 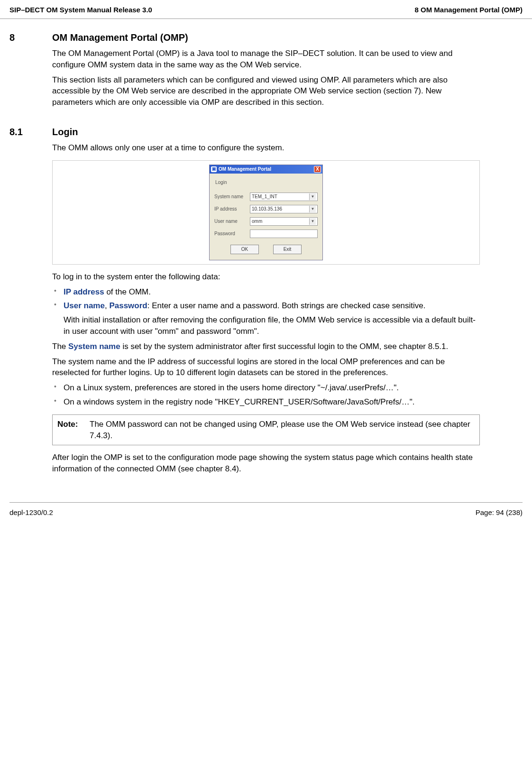 I want to click on ok-button: OK, so click(x=245, y=249).